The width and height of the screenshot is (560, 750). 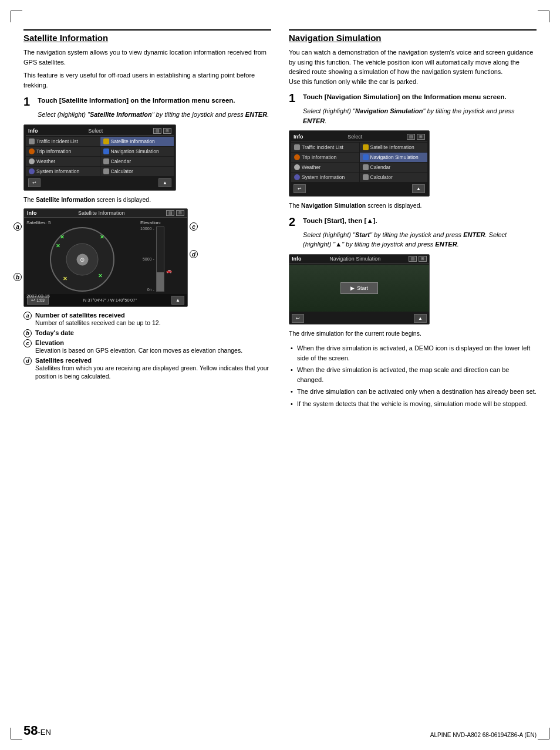 I want to click on navsim-screen2-icon2: ⊞, so click(x=423, y=259).